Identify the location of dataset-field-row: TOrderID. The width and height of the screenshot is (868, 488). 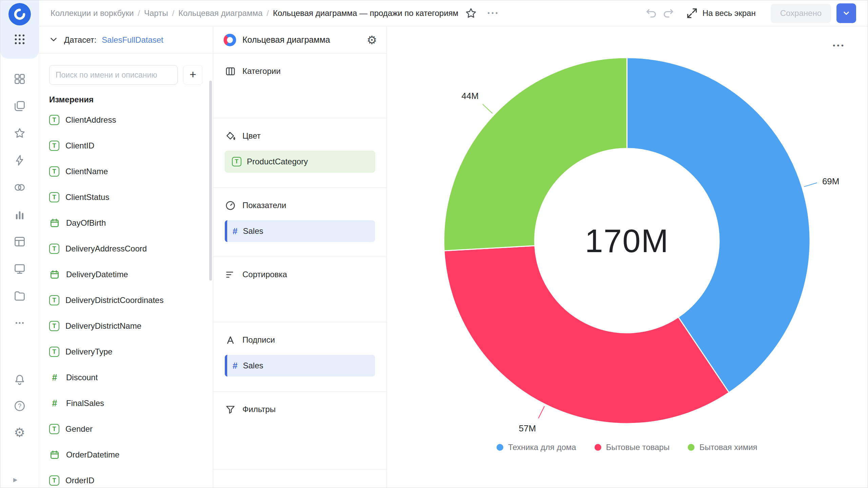
(126, 478).